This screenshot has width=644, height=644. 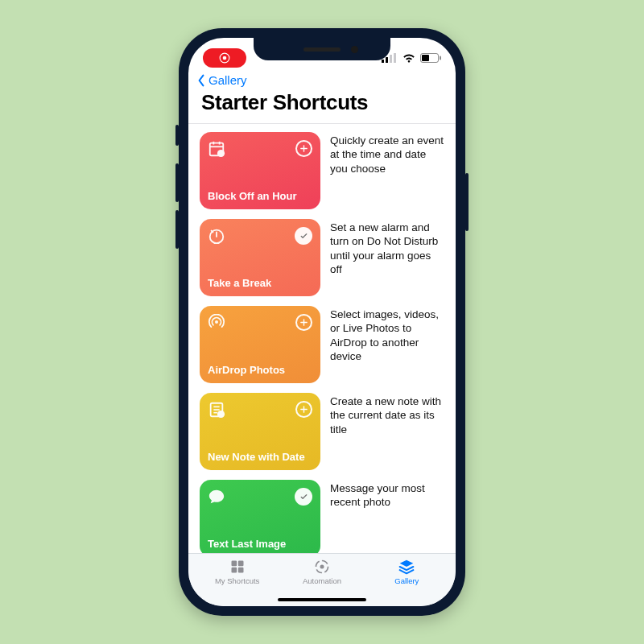 I want to click on shortcut-description: Create a new note with the current date …, so click(x=387, y=415).